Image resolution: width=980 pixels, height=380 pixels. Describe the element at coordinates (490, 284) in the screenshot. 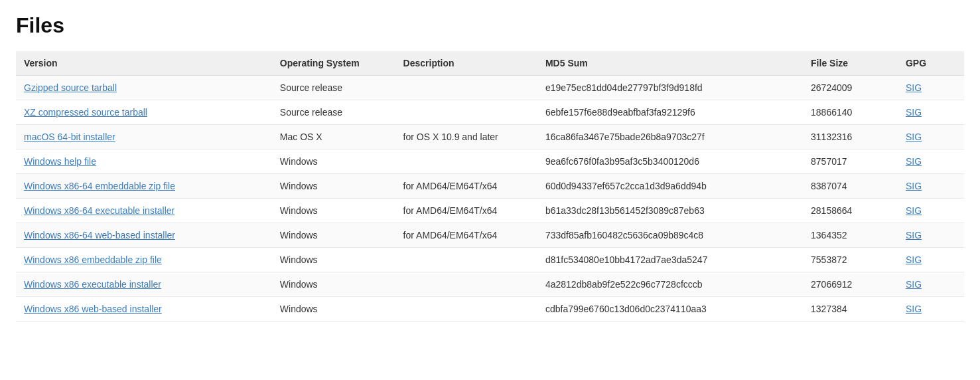

I see `table-row: Windows x86 executable installerWindows4…` at that location.